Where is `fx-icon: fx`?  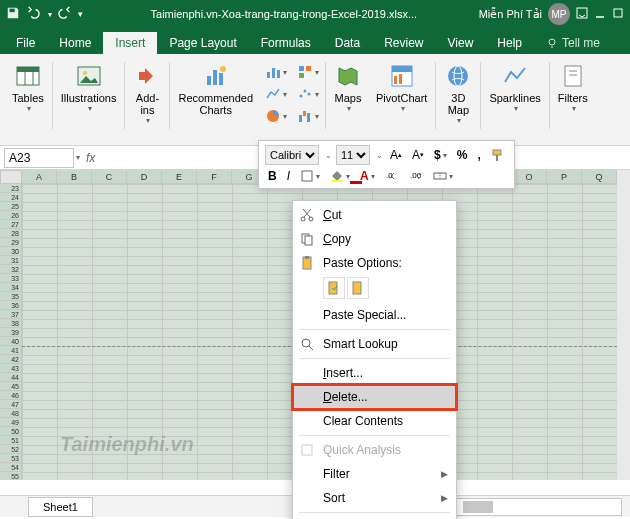
fx-icon: fx is located at coordinates (90, 158).